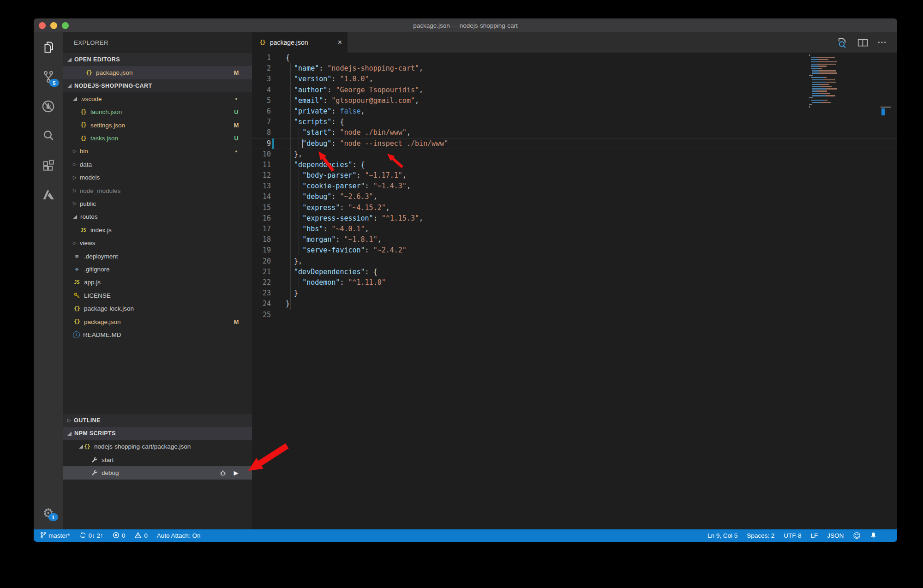 The image size is (923, 588). Describe the element at coordinates (157, 433) in the screenshot. I see `npm-scripts-header: NPM SCRIPTS` at that location.